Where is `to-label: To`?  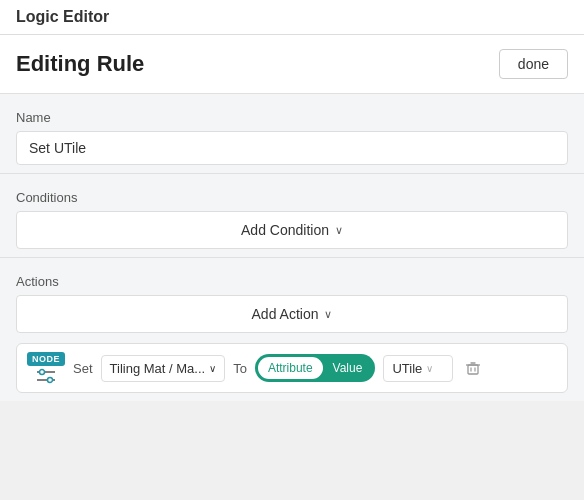 to-label: To is located at coordinates (240, 368).